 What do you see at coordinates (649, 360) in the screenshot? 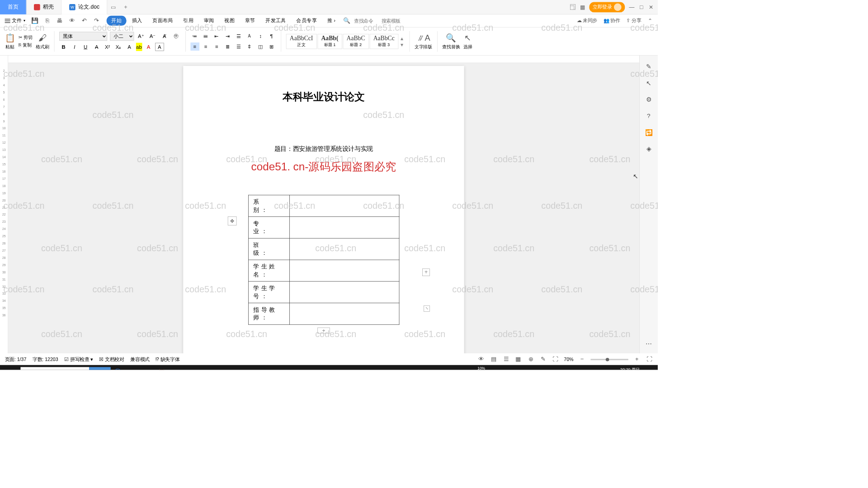
I see `fullscreen-icon: ⛶` at bounding box center [649, 360].